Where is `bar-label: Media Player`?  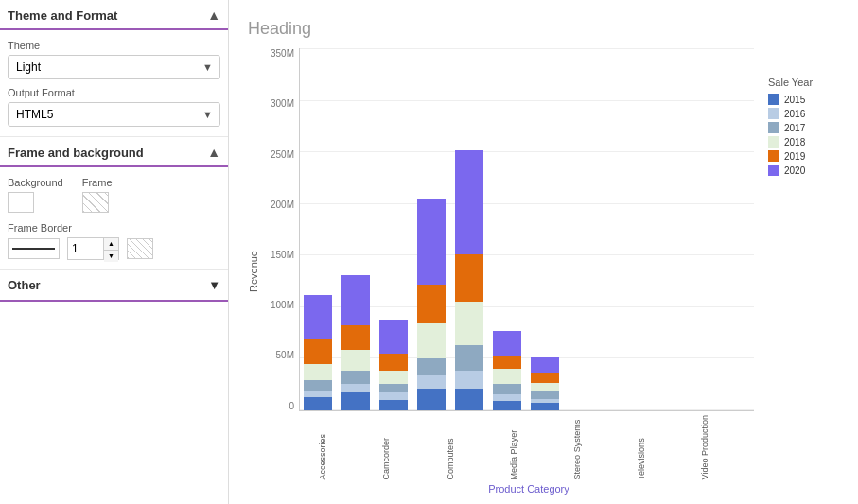 bar-label: Media Player is located at coordinates (527, 447).